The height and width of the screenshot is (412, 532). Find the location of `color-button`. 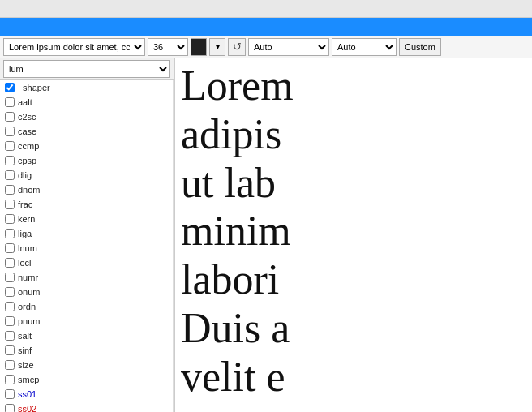

color-button is located at coordinates (199, 47).